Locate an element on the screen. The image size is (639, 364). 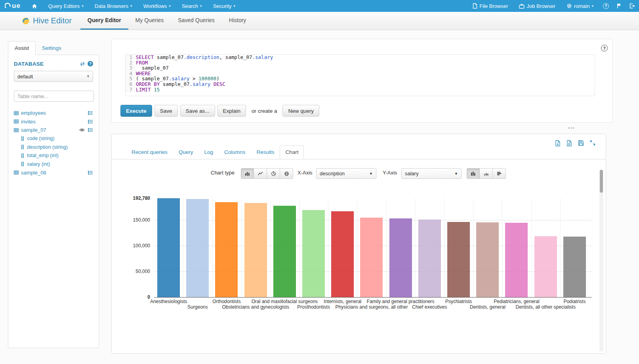
table-row-employees: employees is located at coordinates (53, 113).